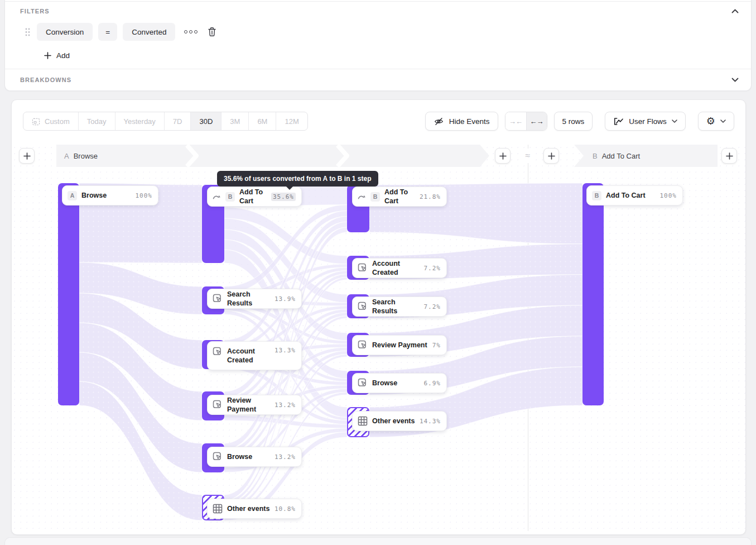  Describe the element at coordinates (35, 11) in the screenshot. I see `filters-section-title: FILTERS` at that location.